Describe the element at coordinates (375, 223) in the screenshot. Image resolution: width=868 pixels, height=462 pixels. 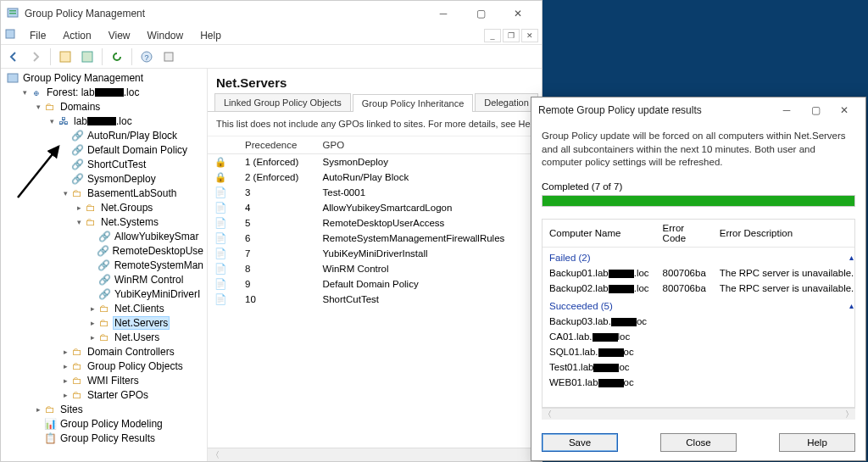
I see `table-row: 📄5RemoteDesktopUserAccess` at that location.